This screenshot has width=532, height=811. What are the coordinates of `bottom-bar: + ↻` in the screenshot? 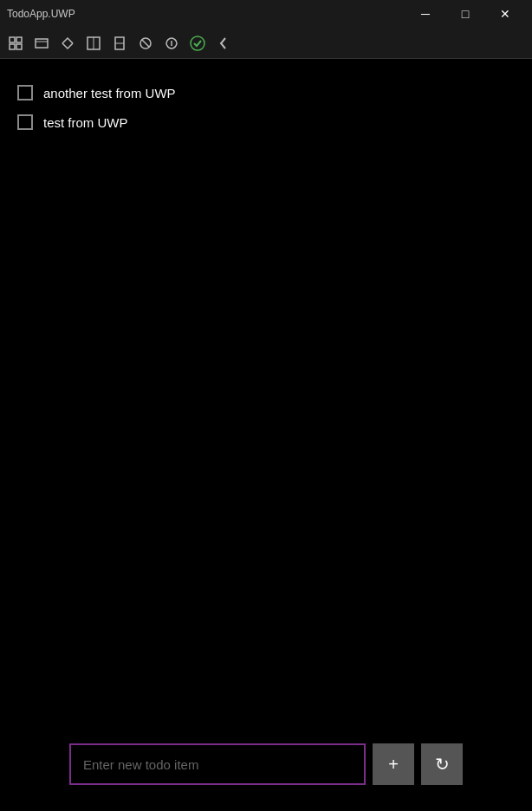 It's located at (266, 764).